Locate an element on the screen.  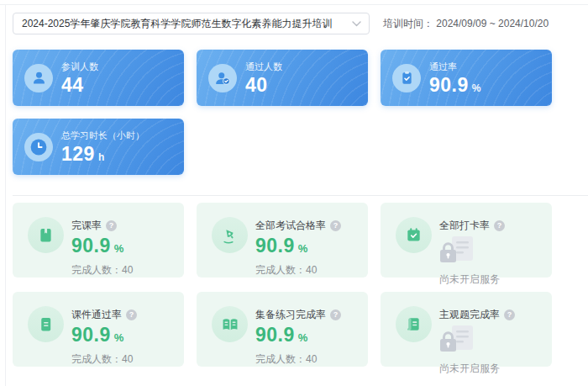
training-course-select: 2024-2025学年肇庆学院教育科学学院师范生数字化素养能力提升培训 is located at coordinates (192, 24).